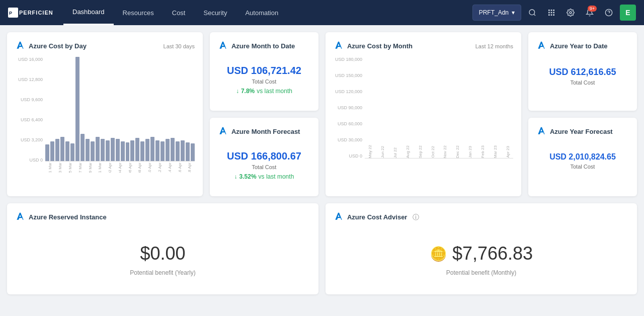 Image resolution: width=644 pixels, height=316 pixels. What do you see at coordinates (264, 82) in the screenshot?
I see `mtd-label: Total Cost` at bounding box center [264, 82].